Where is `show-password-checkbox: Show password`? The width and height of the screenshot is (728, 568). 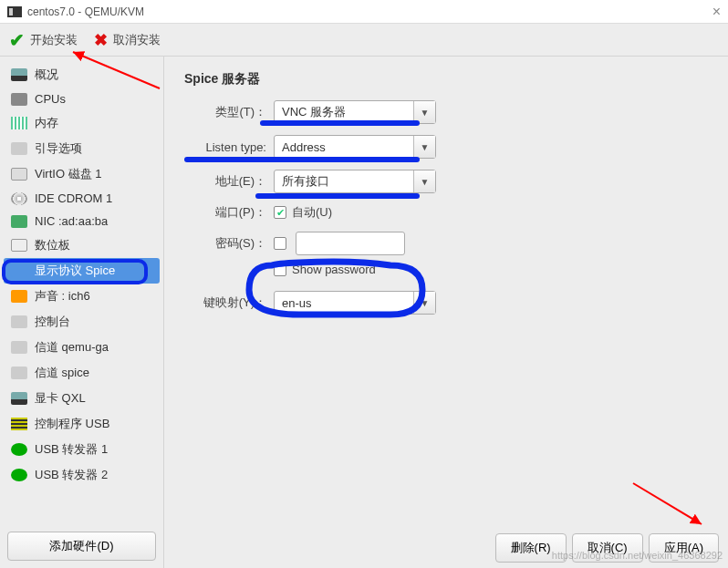
show-password-checkbox: Show password is located at coordinates (325, 270).